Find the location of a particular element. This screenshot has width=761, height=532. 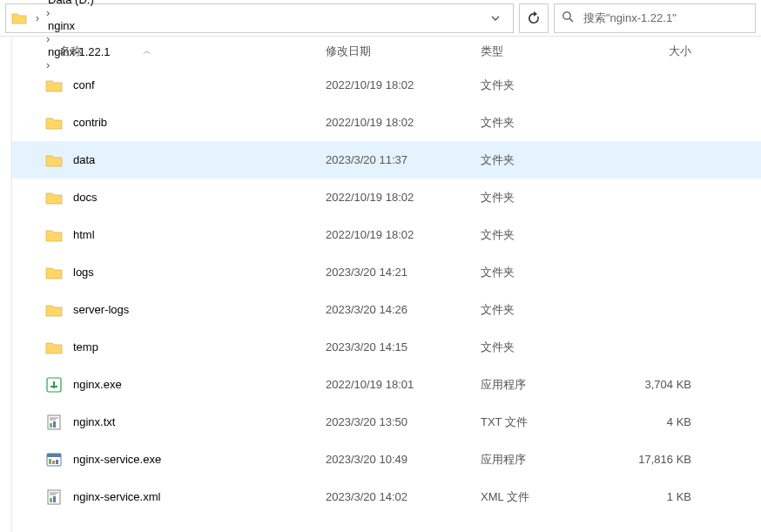

file-row: server-logs2023/3/20 14:26文件夹 is located at coordinates (387, 310).